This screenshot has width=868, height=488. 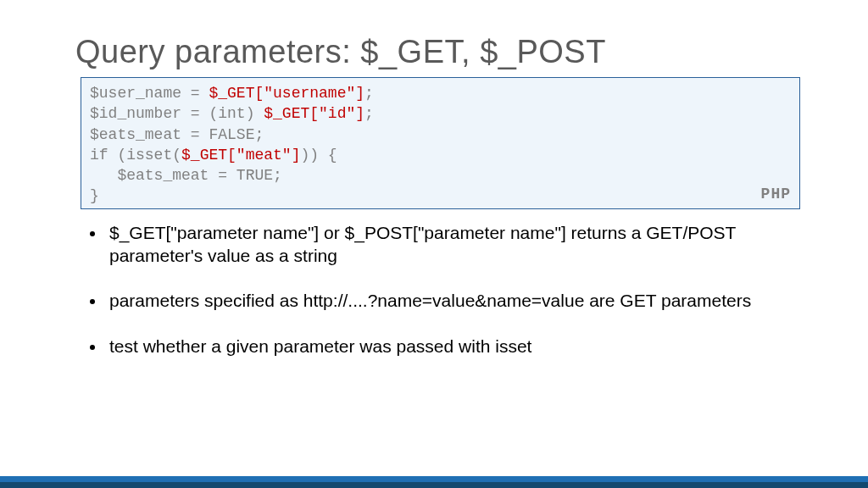 What do you see at coordinates (314, 114) in the screenshot?
I see `code-l2b: $_GET["id"]` at bounding box center [314, 114].